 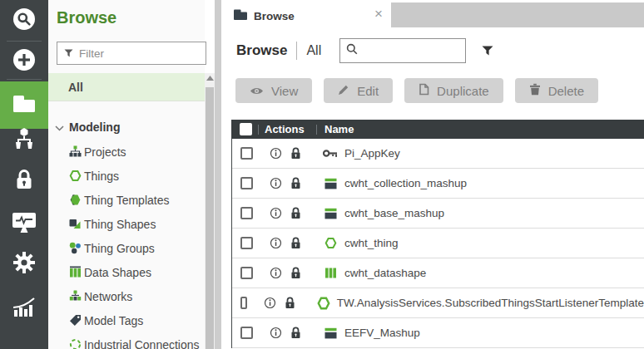 What do you see at coordinates (24, 264) in the screenshot?
I see `sidebar-settings-icon` at bounding box center [24, 264].